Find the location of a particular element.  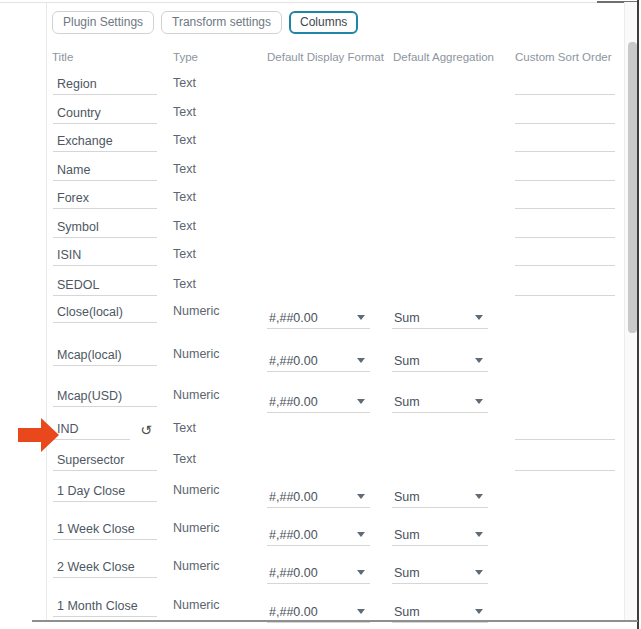

column-row-1-month-close: Numeric #,##0.00 Sum is located at coordinates (311, 605).